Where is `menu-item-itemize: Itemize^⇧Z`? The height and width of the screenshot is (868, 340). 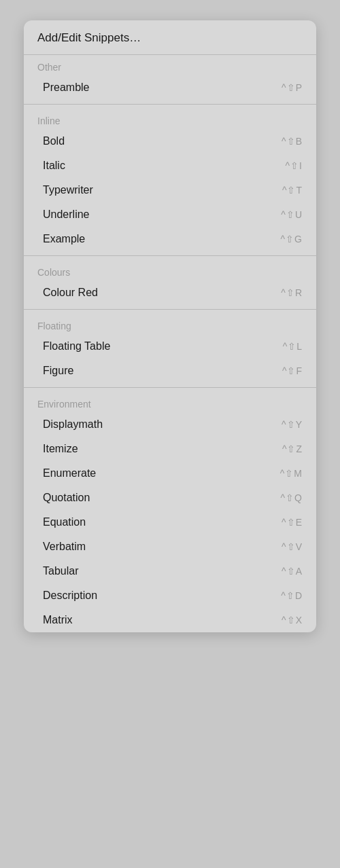 menu-item-itemize: Itemize^⇧Z is located at coordinates (170, 449).